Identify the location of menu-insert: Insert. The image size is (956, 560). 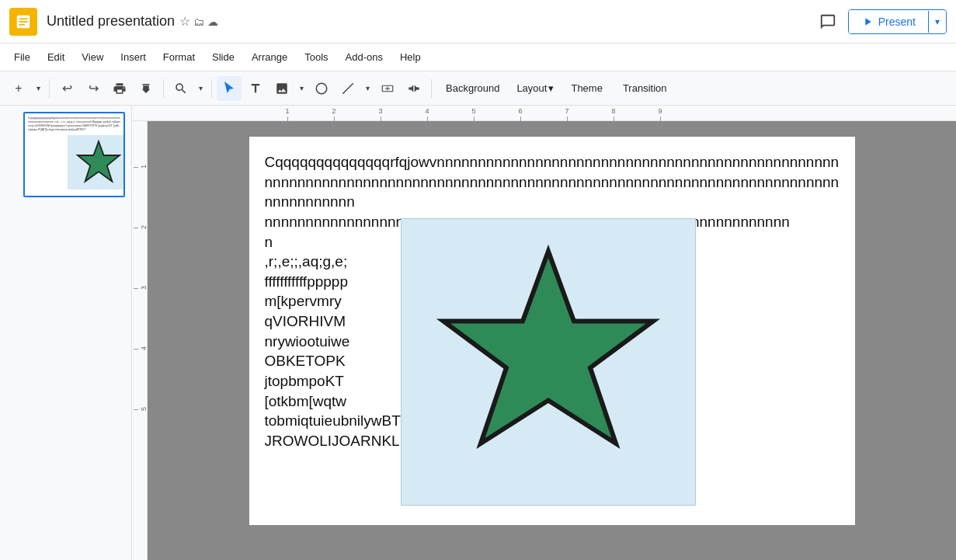
(134, 57).